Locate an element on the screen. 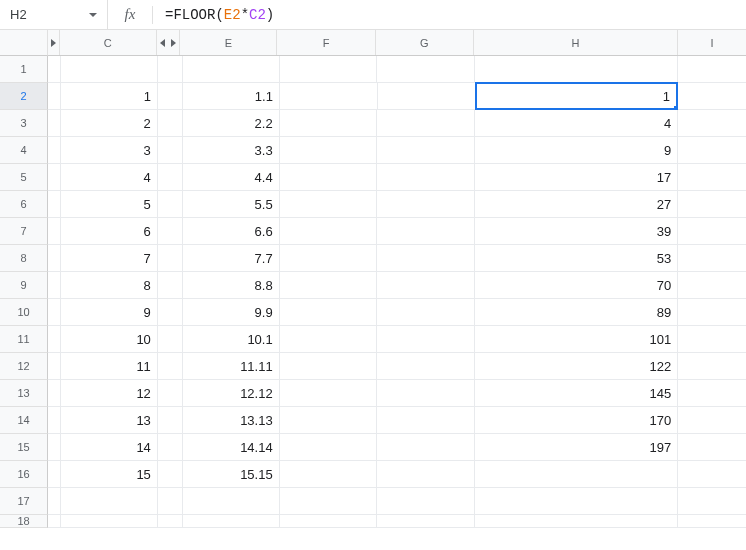  cell: 10.1 is located at coordinates (232, 340).